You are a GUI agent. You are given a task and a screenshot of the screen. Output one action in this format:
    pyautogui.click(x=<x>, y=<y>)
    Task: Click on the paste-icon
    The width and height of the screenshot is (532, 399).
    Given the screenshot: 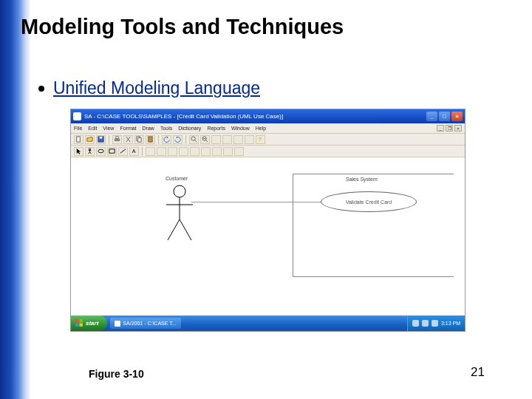 What is the action you would take?
    pyautogui.click(x=151, y=140)
    